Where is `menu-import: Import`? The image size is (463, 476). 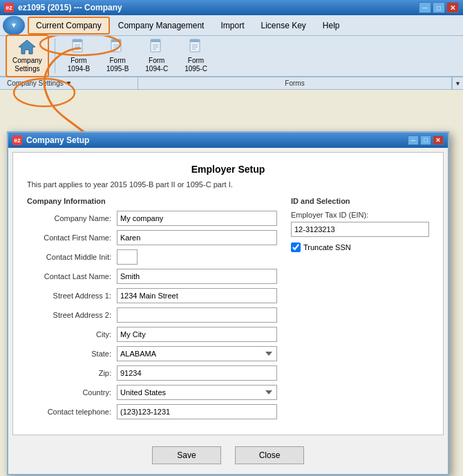 menu-import: Import is located at coordinates (232, 26).